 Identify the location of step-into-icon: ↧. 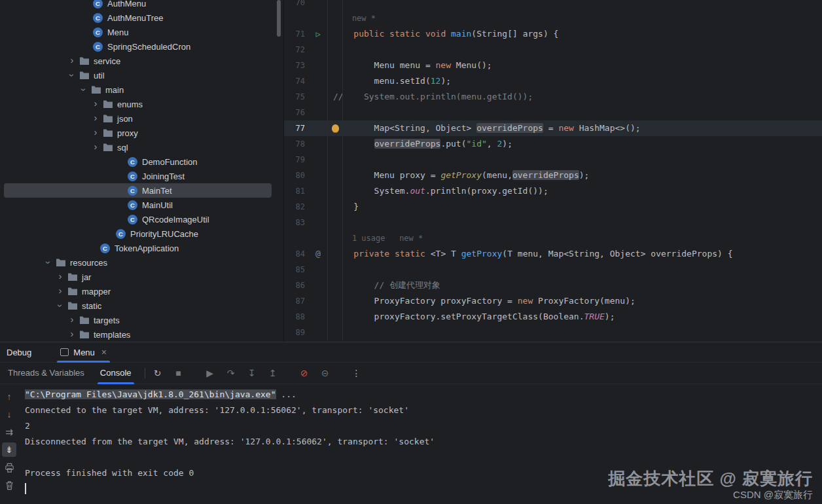
(252, 373).